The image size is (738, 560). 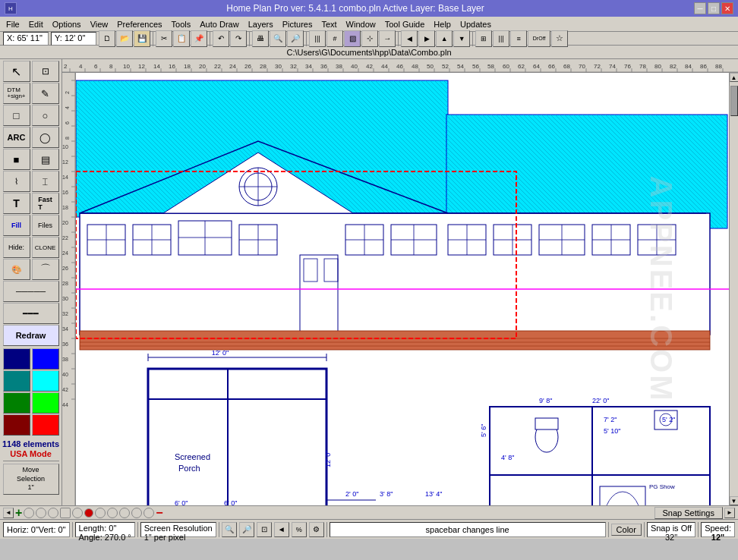 I want to click on print-button: 🖶, so click(x=260, y=39).